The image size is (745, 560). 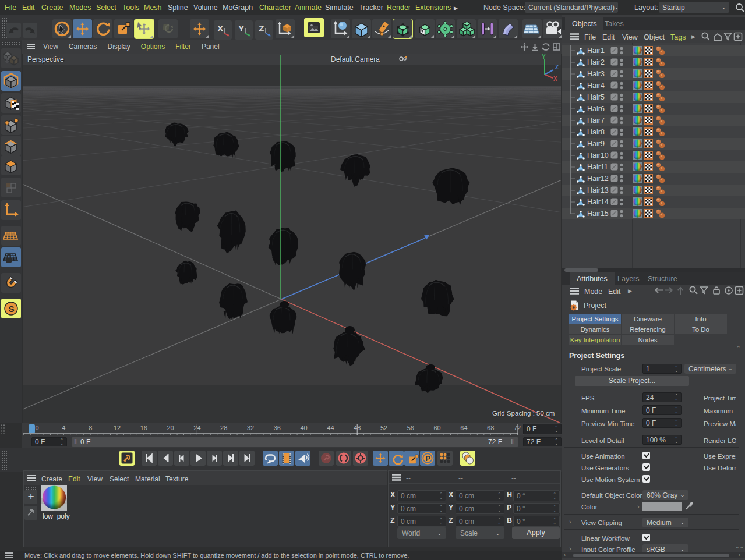 I want to click on svg-text: 44, so click(x=330, y=428).